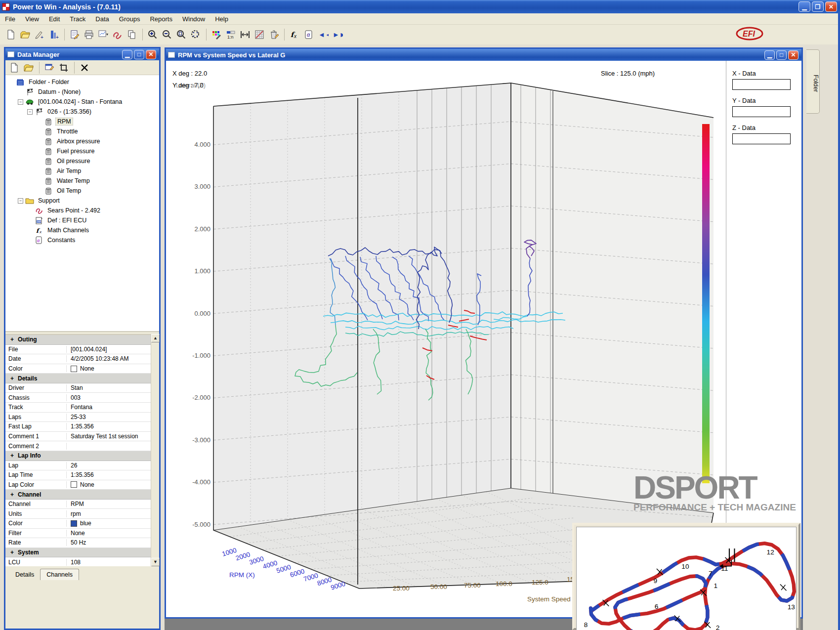 The image size is (840, 630). Describe the element at coordinates (82, 456) in the screenshot. I see `grid-section-lap-info: +Lap Info` at that location.